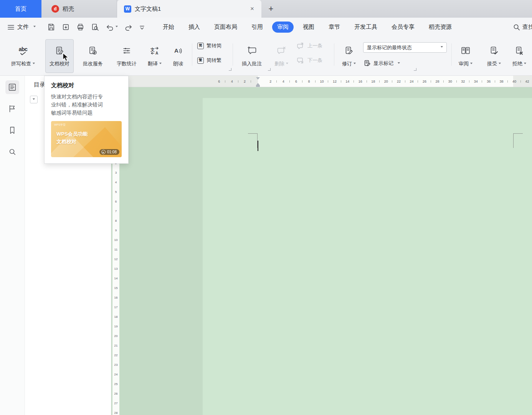 The image size is (532, 415). I want to click on tab-view: 视图, so click(309, 27).